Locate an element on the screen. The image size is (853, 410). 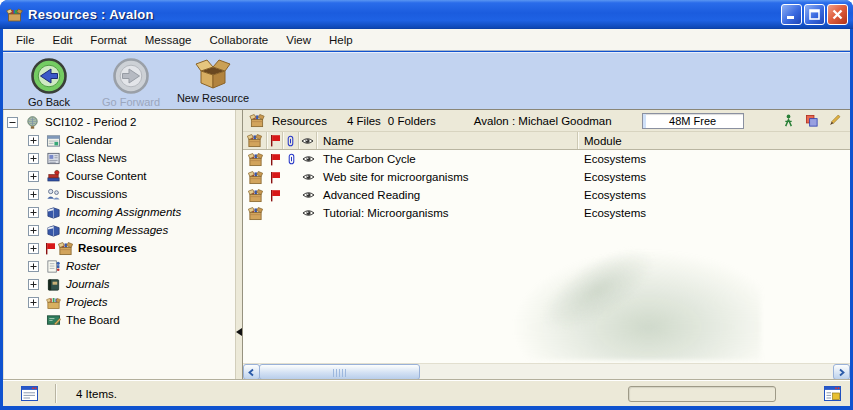
calendar-icon is located at coordinates (54, 140).